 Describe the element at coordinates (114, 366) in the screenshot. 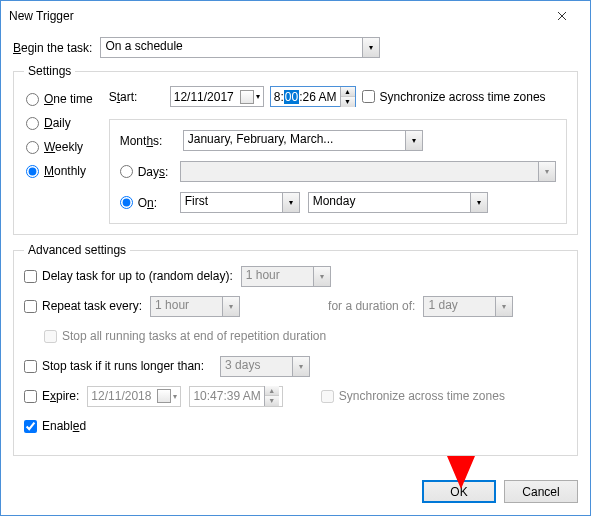

I see `stop-if-checkbox: Stop task if it runs longer than:` at that location.